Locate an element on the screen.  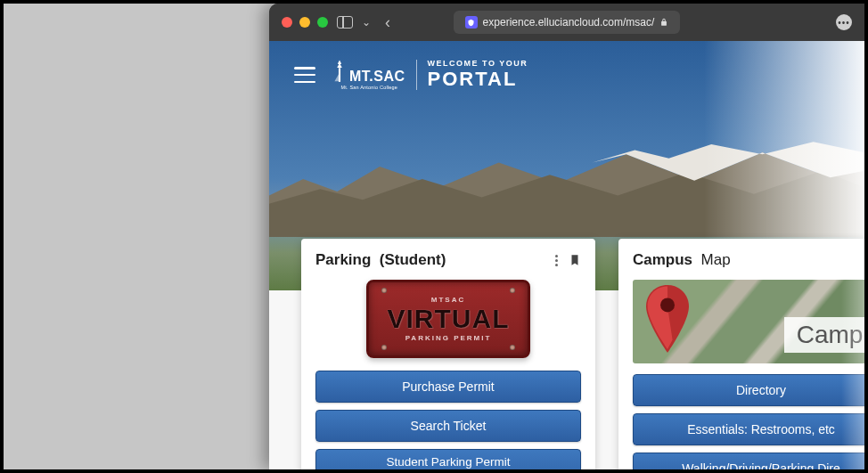
essentials-button: Essentials: Restrooms, etc is located at coordinates (749, 429).